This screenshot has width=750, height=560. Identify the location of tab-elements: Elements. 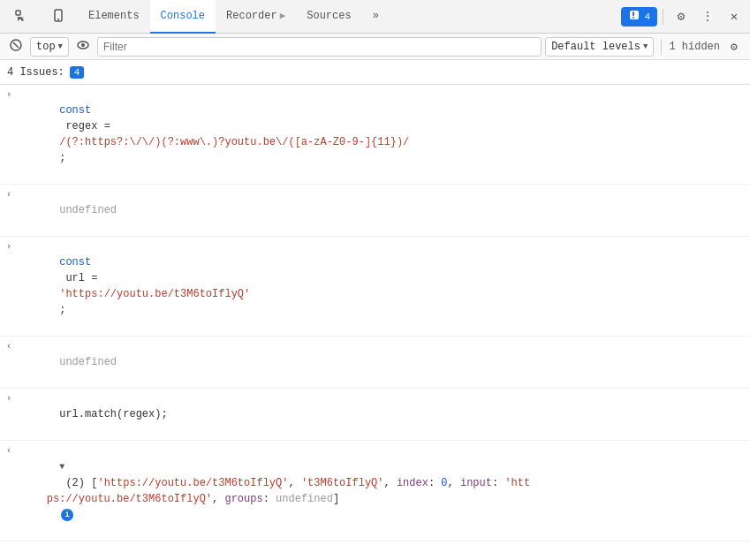
(114, 17).